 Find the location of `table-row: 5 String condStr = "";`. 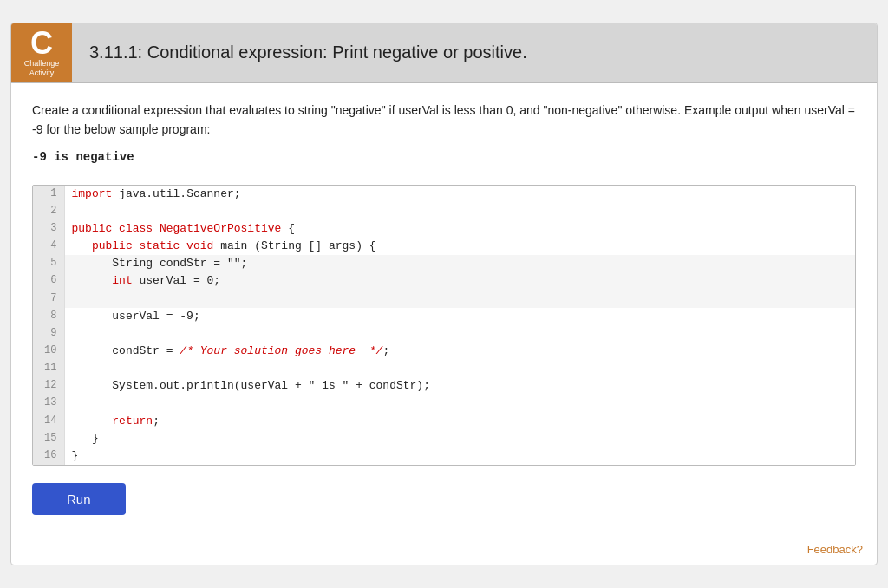

table-row: 5 String condStr = ""; is located at coordinates (444, 264).